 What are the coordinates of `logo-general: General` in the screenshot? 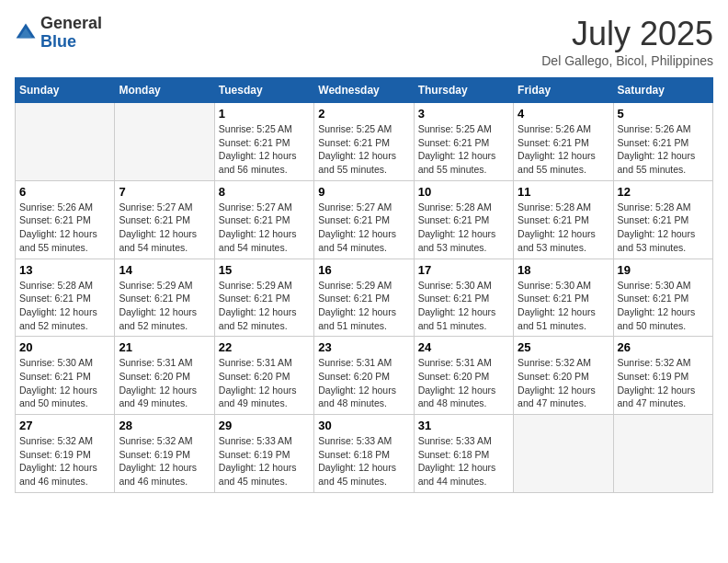 It's located at (72, 23).